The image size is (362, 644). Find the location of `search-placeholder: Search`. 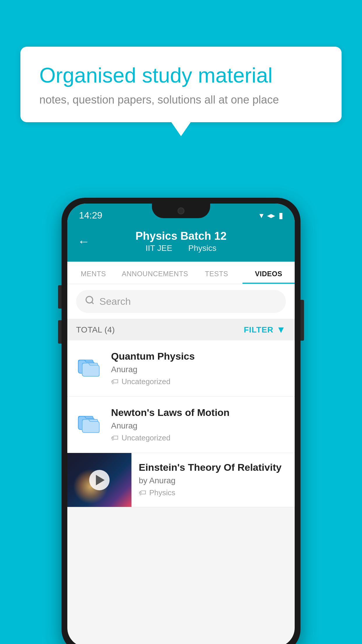

search-placeholder: Search is located at coordinates (115, 302).